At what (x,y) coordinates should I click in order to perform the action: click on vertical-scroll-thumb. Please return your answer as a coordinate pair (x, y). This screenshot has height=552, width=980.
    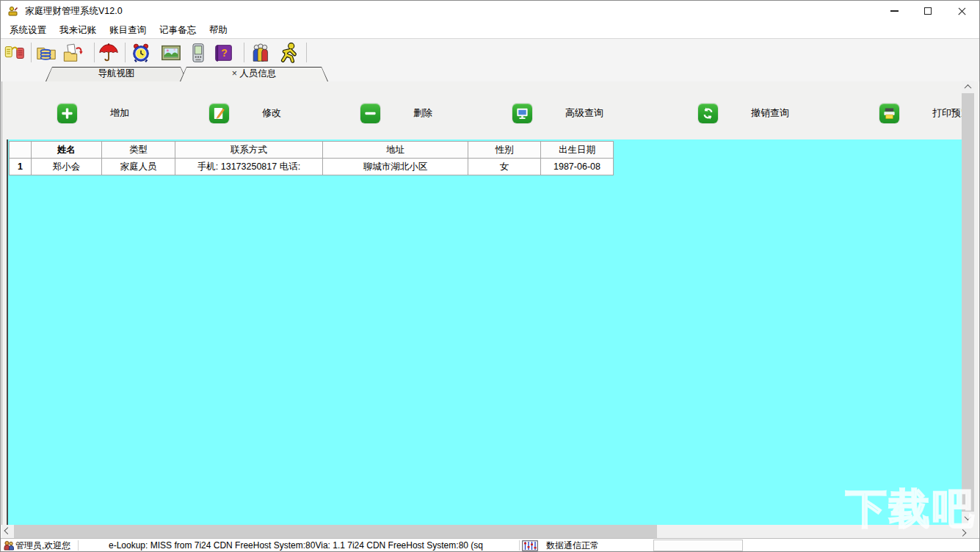
    Looking at the image, I should click on (968, 302).